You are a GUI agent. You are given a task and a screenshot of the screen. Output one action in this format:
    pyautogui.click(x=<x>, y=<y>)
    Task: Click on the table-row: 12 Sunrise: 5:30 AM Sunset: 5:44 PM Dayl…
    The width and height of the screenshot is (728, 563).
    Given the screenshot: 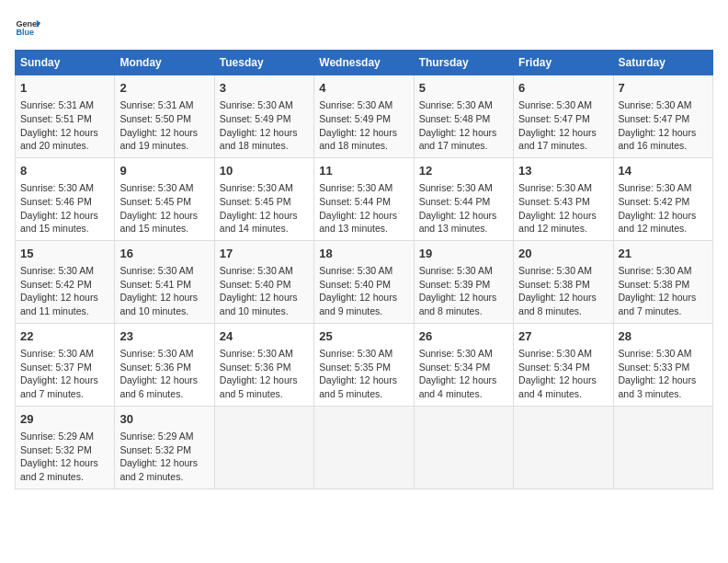 What is the action you would take?
    pyautogui.click(x=463, y=199)
    